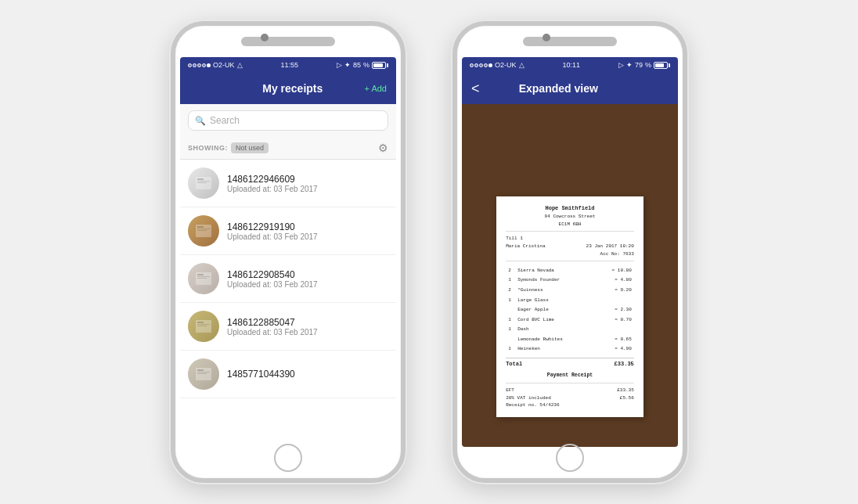 The width and height of the screenshot is (858, 504). I want to click on status-bar-2: O2-UK △ 10:11 ▷ ✦ 79%, so click(570, 65).